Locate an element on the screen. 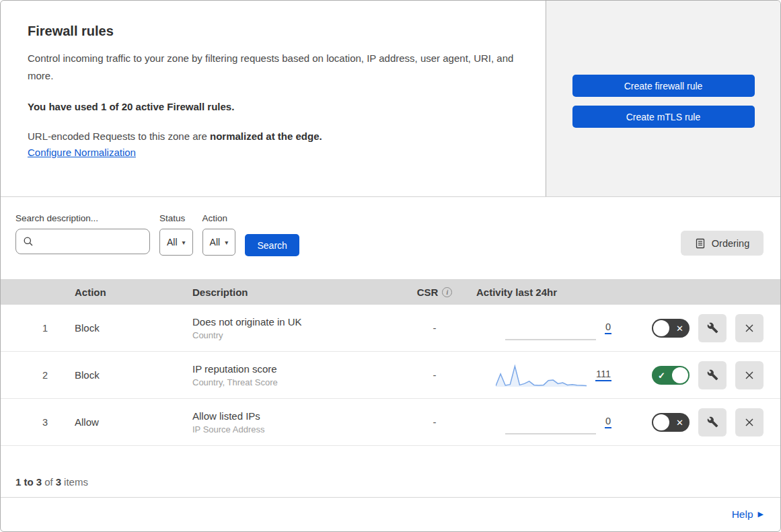 This screenshot has height=532, width=781. arrow-right-icon: ▶ is located at coordinates (761, 514).